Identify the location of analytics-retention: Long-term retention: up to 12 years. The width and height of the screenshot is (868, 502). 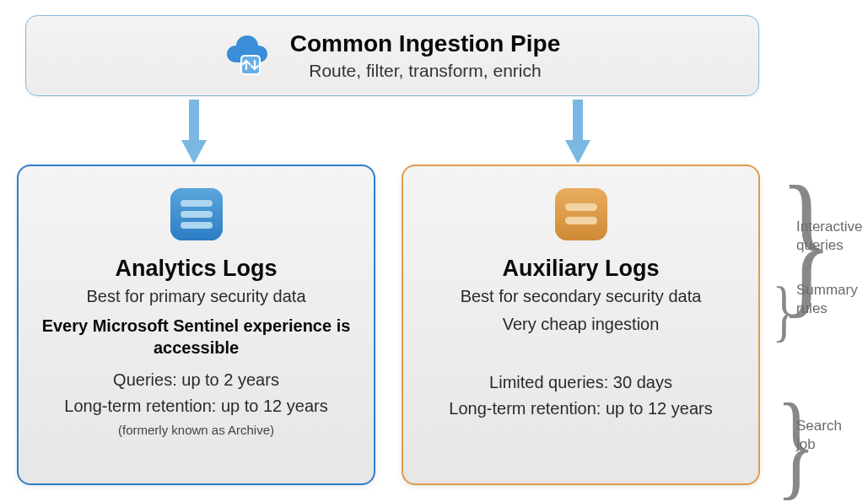
(196, 407).